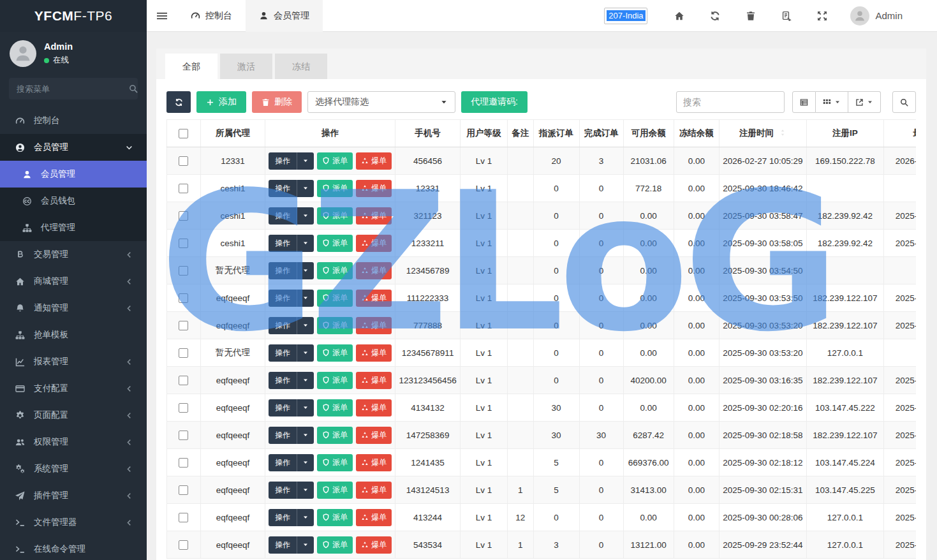 The width and height of the screenshot is (937, 560). I want to click on detail-view-button, so click(804, 102).